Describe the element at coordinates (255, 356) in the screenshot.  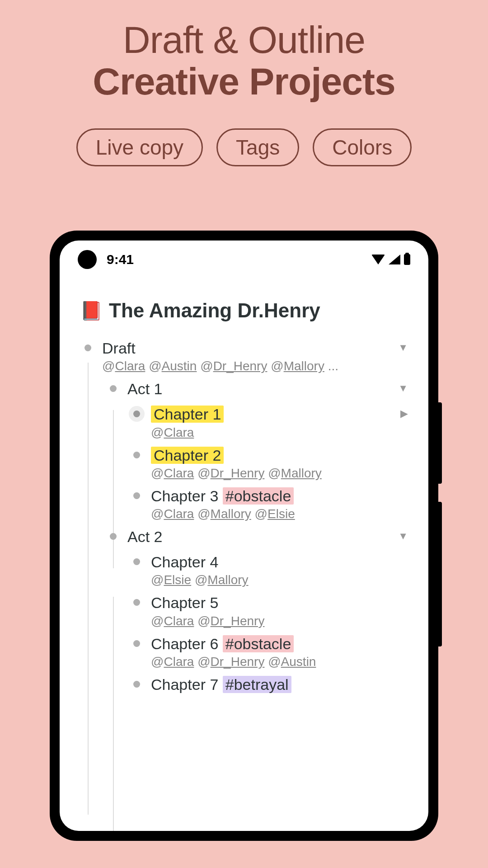
I see `row-content: Draft@Clara @Austin @Dr_Henry @Mallory .…` at that location.